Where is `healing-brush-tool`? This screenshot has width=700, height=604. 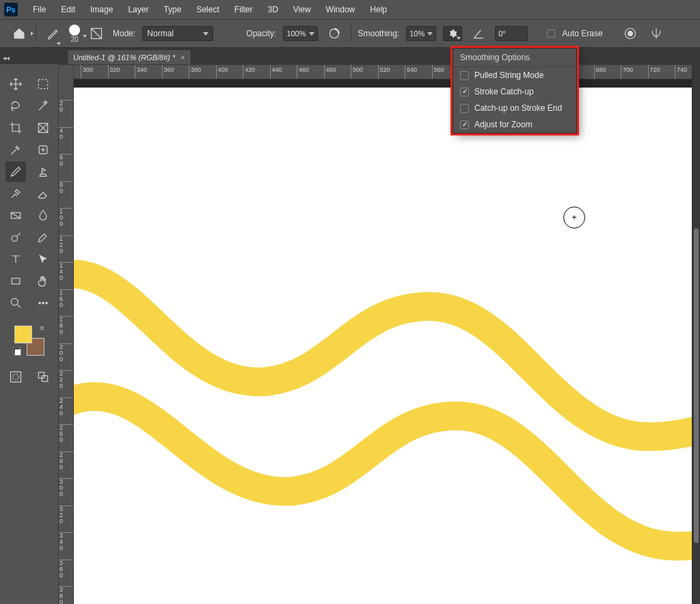
healing-brush-tool is located at coordinates (43, 150).